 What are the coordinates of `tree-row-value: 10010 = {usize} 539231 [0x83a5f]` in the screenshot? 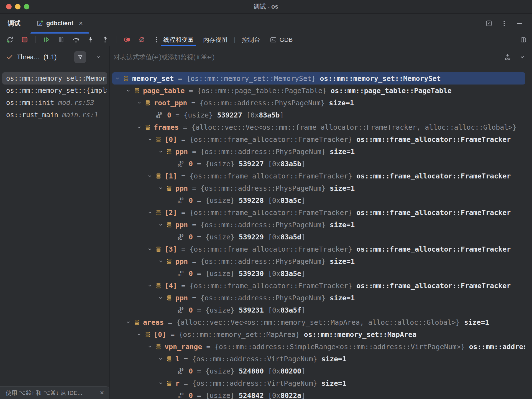 It's located at (319, 310).